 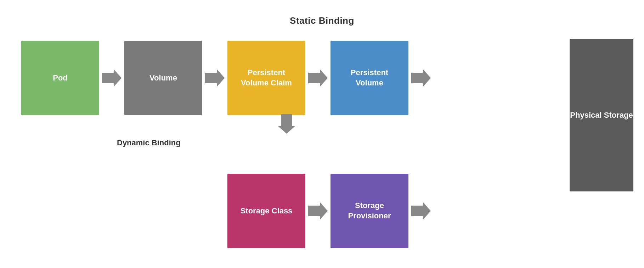 What do you see at coordinates (266, 78) in the screenshot?
I see `pvc-box: PersistentVolume Claim` at bounding box center [266, 78].